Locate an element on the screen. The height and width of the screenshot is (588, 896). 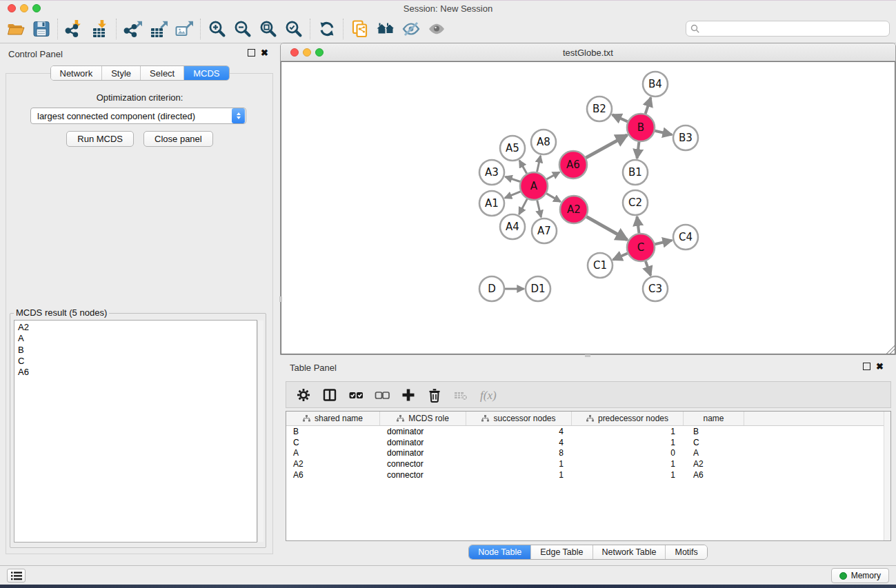
vertical-splitter-handle is located at coordinates (281, 299).